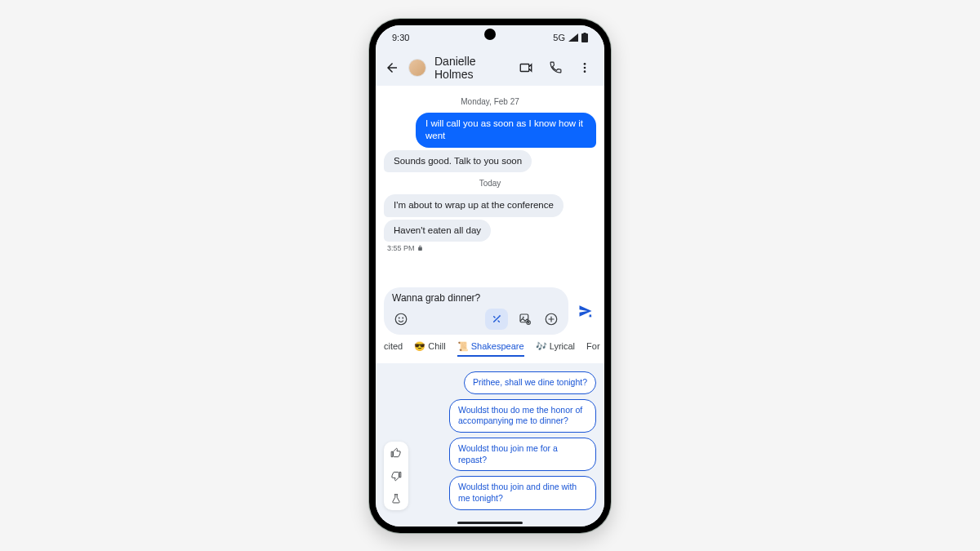  I want to click on voice-call-button, so click(555, 68).